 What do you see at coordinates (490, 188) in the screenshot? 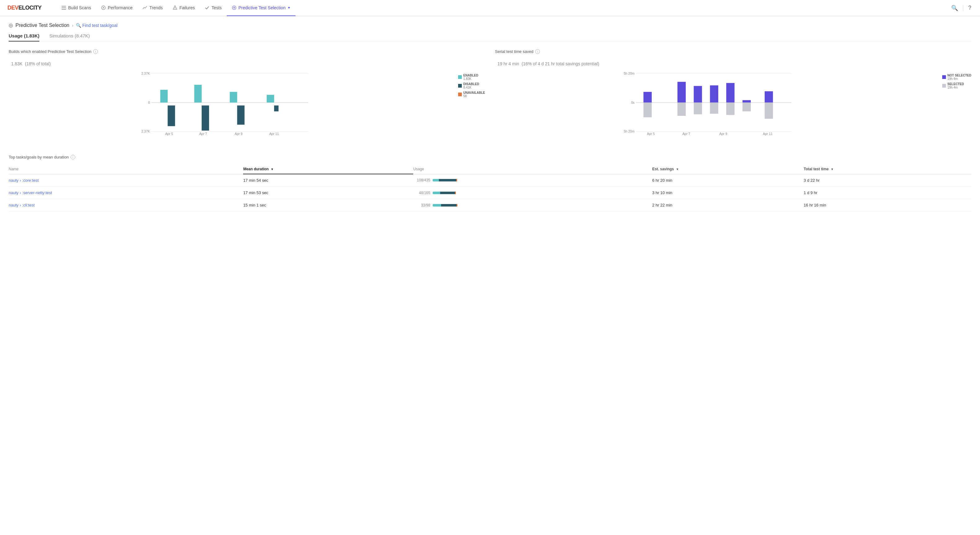
I see `tasks-table: Name Mean duration ▼ Usage Est. savings …` at bounding box center [490, 188].